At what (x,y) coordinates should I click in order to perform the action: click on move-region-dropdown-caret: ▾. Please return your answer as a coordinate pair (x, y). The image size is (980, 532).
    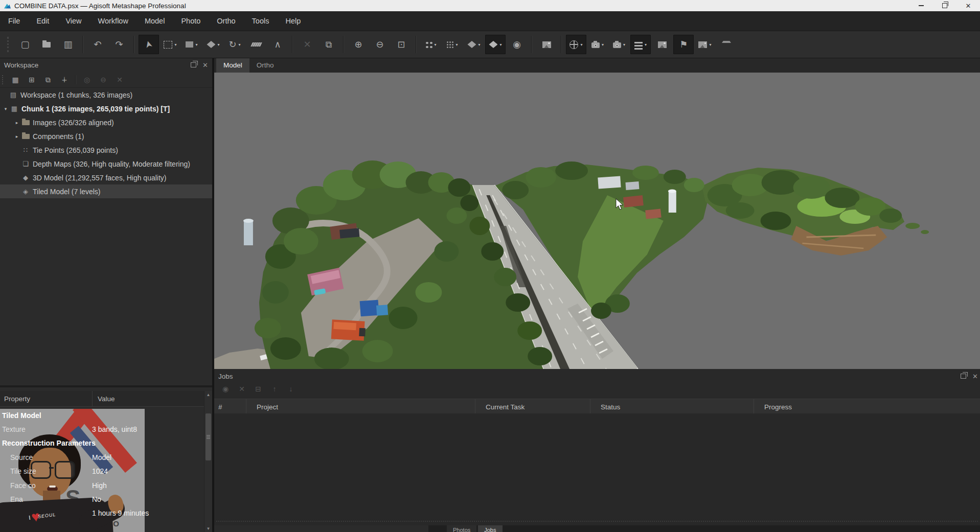
    Looking at the image, I should click on (196, 45).